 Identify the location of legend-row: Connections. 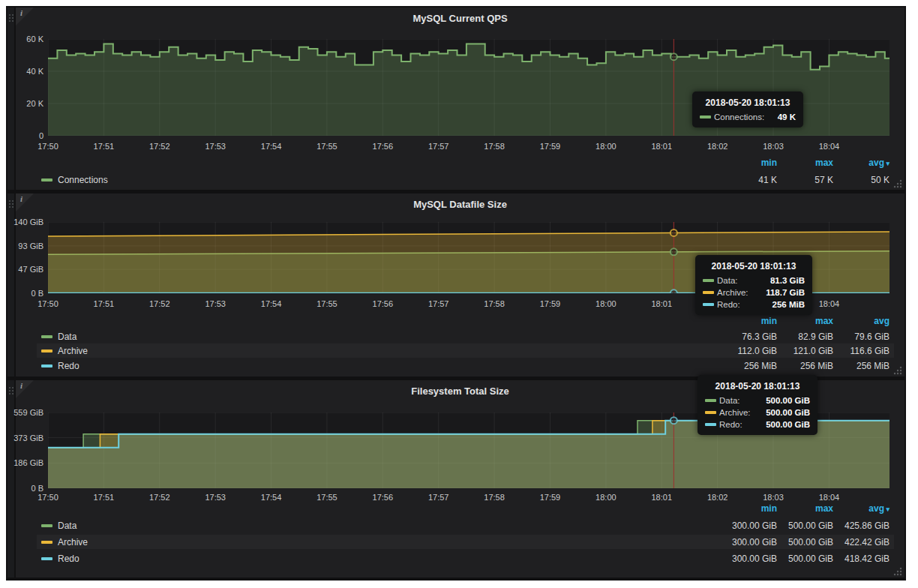
(75, 180).